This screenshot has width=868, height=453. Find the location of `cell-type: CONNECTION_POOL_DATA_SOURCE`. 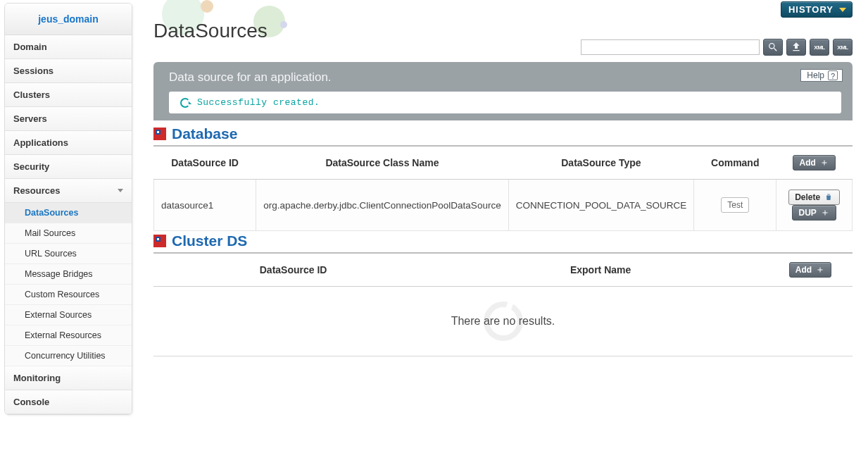

cell-type: CONNECTION_POOL_DATA_SOURCE is located at coordinates (601, 206).